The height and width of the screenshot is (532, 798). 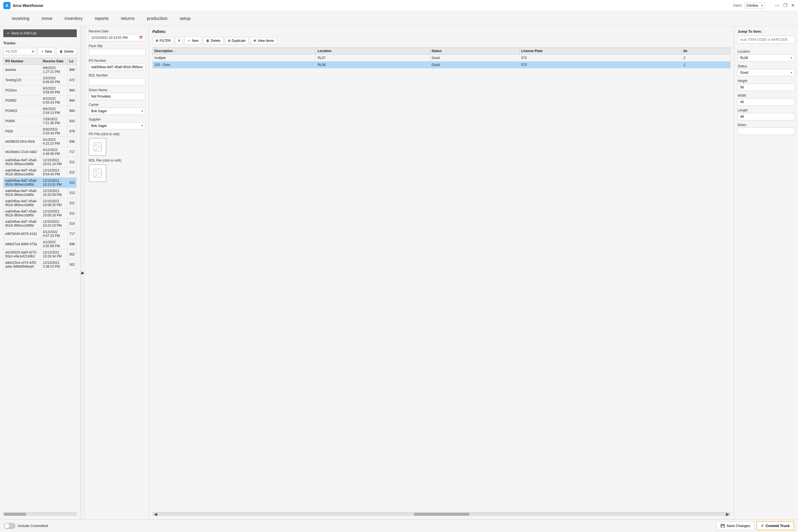 What do you see at coordinates (26, 526) in the screenshot?
I see `include-committed-toggle: Include Committed` at bounding box center [26, 526].